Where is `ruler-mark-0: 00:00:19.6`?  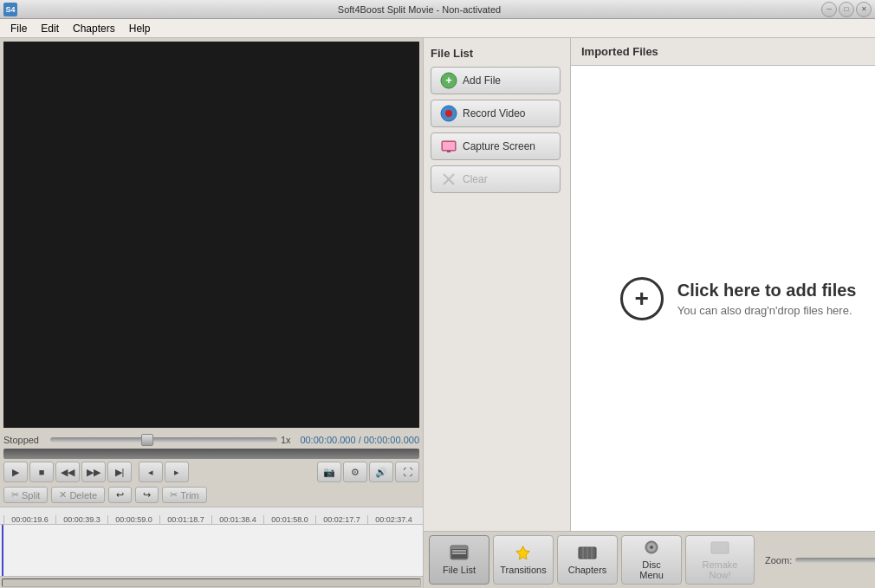 ruler-mark-0: 00:00:19.6 is located at coordinates (29, 520).